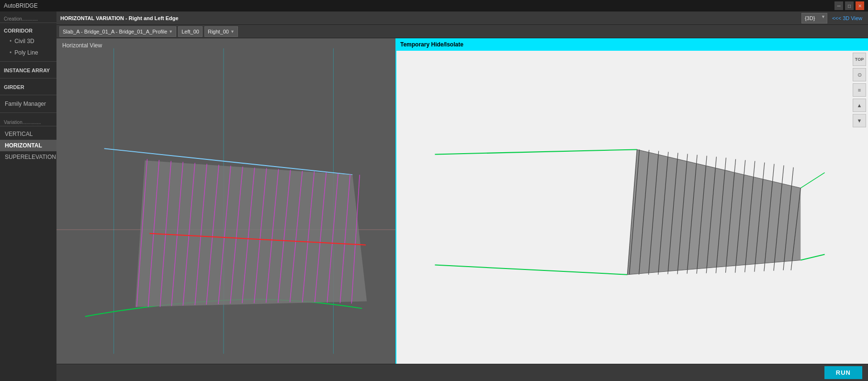  What do you see at coordinates (28, 121) in the screenshot?
I see `variation-label: Variation..............` at bounding box center [28, 121].